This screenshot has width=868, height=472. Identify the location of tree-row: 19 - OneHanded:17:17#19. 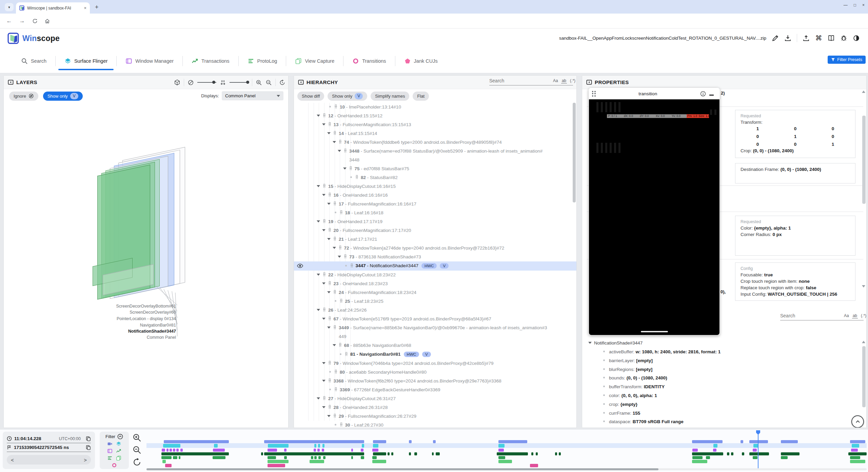
(435, 222).